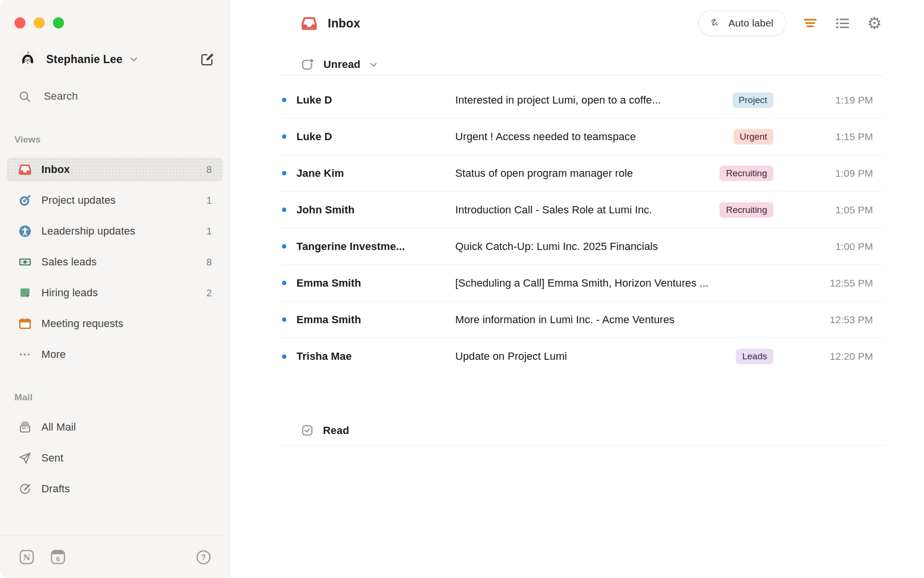 The width and height of the screenshot is (924, 578). What do you see at coordinates (124, 96) in the screenshot?
I see `search: Search` at bounding box center [124, 96].